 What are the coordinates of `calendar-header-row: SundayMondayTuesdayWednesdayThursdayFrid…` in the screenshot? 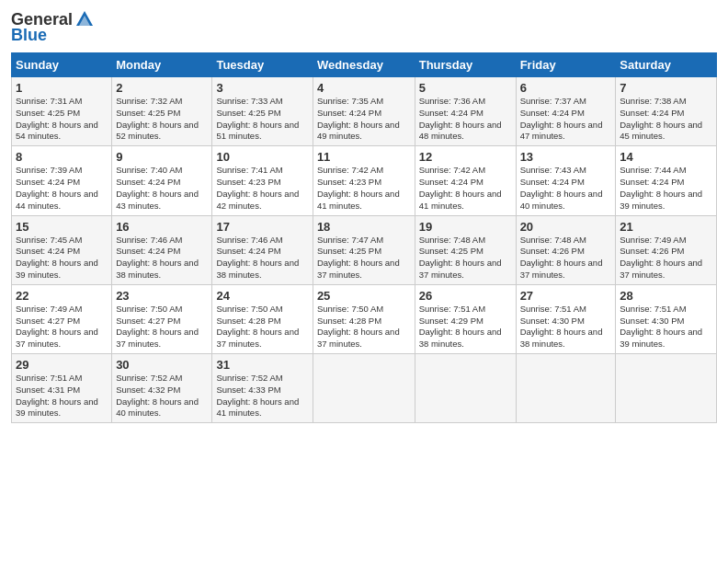 It's located at (364, 65).